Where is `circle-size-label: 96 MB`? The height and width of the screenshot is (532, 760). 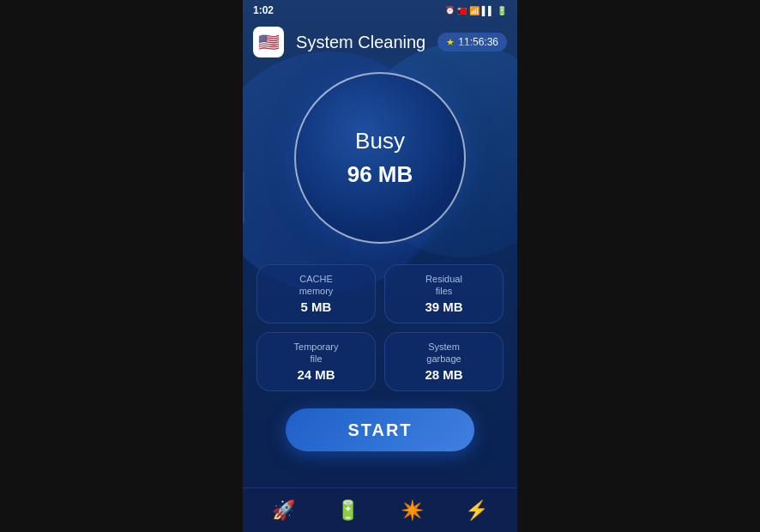 circle-size-label: 96 MB is located at coordinates (381, 175).